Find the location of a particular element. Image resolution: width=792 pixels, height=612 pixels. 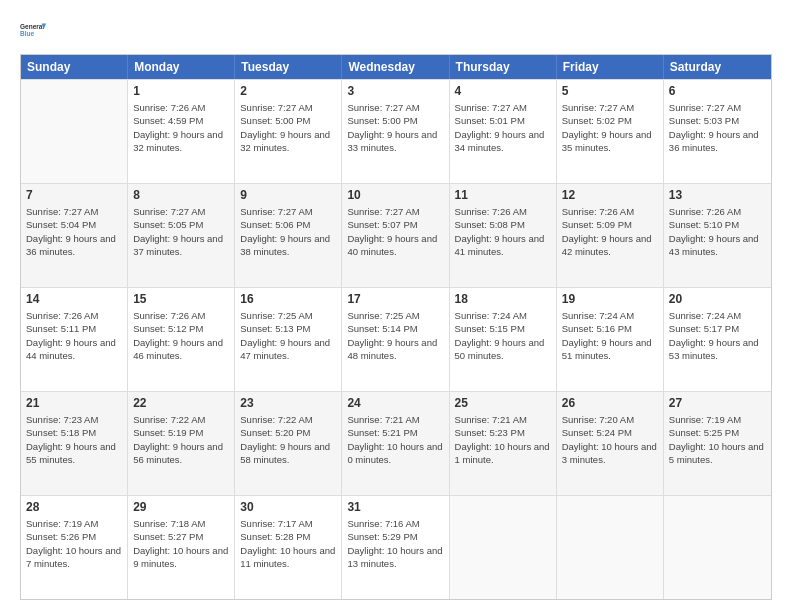

weekday-header: Sunday is located at coordinates (74, 67).